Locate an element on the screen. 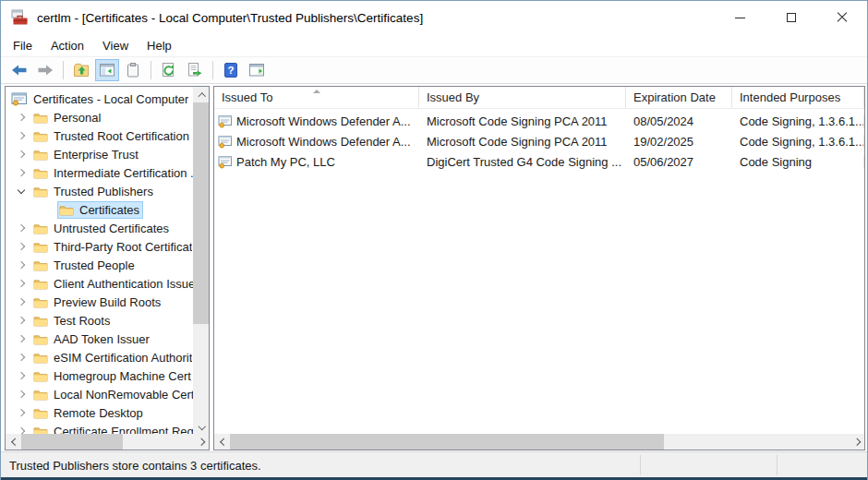  tree-item-test-roots: Test Roots is located at coordinates (100, 320).